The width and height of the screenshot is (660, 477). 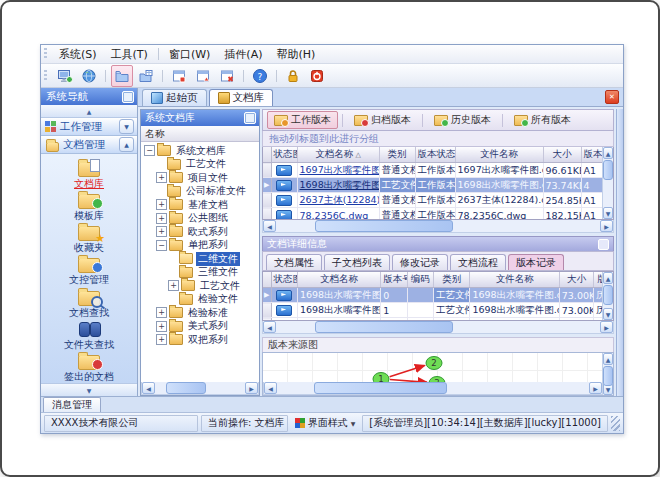 I want to click on tree-node: +基准文档, so click(x=200, y=205).